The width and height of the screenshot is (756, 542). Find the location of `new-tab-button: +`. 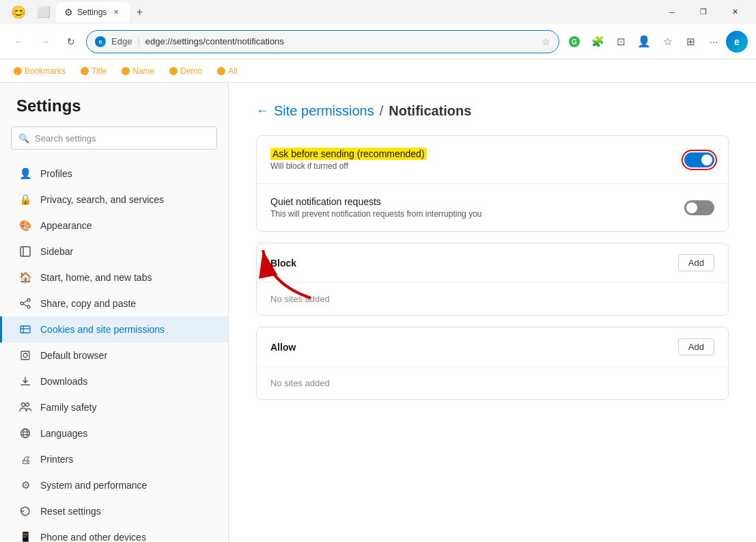

new-tab-button: + is located at coordinates (139, 12).